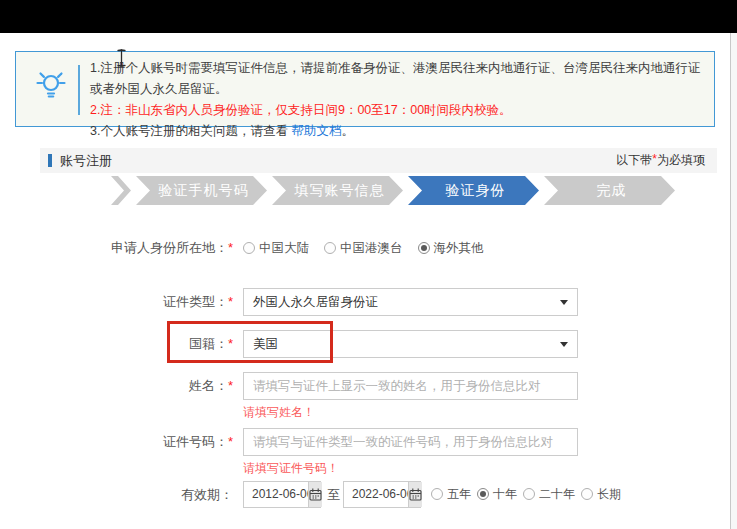  Describe the element at coordinates (410, 386) in the screenshot. I see `name-input` at that location.